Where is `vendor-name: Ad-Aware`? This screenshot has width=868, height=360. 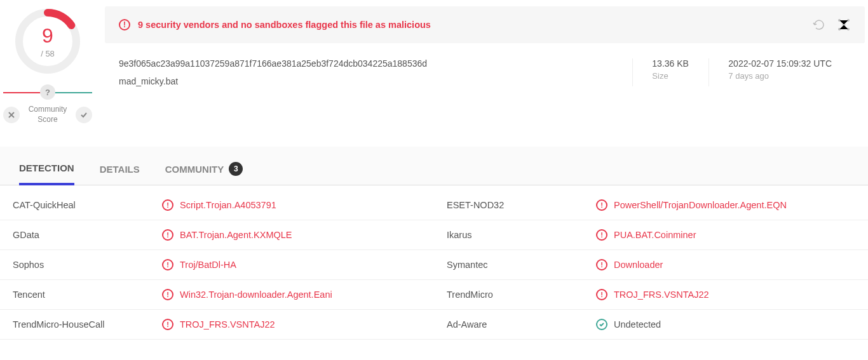
vendor-name: Ad-Aware is located at coordinates (508, 324).